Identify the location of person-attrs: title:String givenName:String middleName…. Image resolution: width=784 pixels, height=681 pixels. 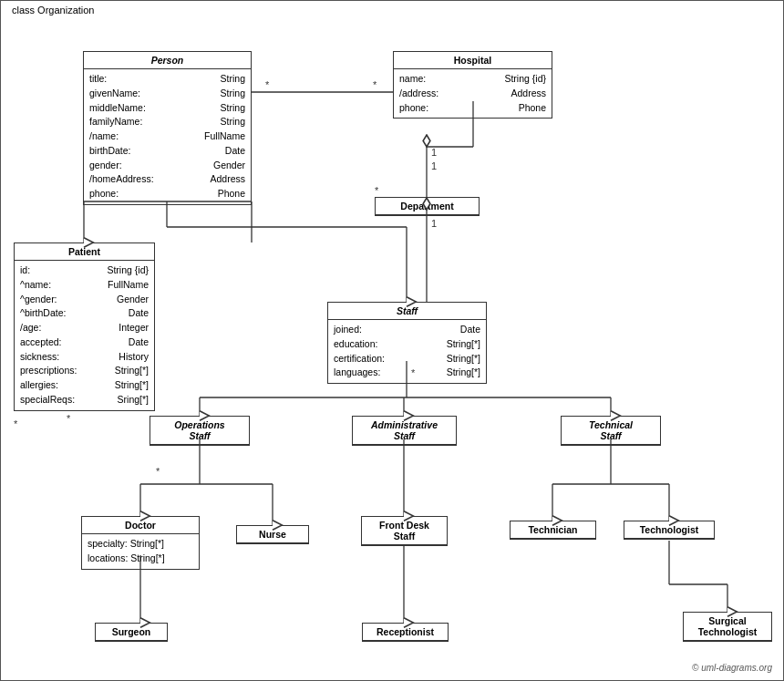
(168, 137).